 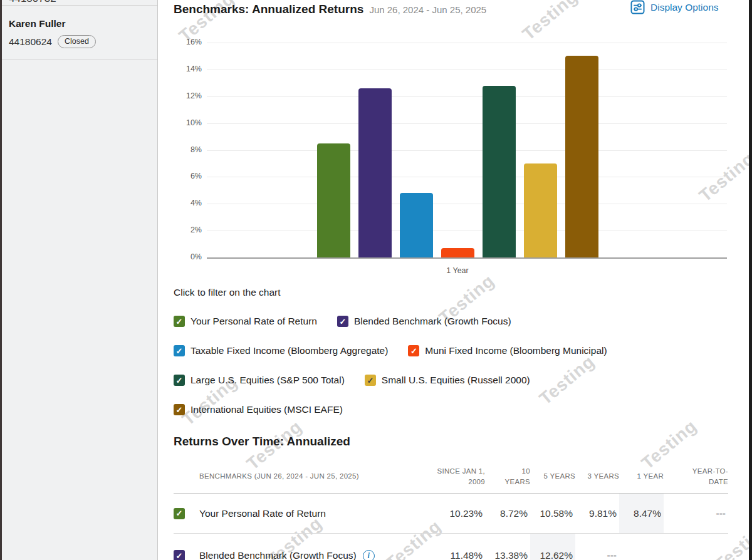 I want to click on legend-item-blended-benchmark-growth-focus: ✓Blended Benchmark (Growth Focus), so click(x=424, y=321).